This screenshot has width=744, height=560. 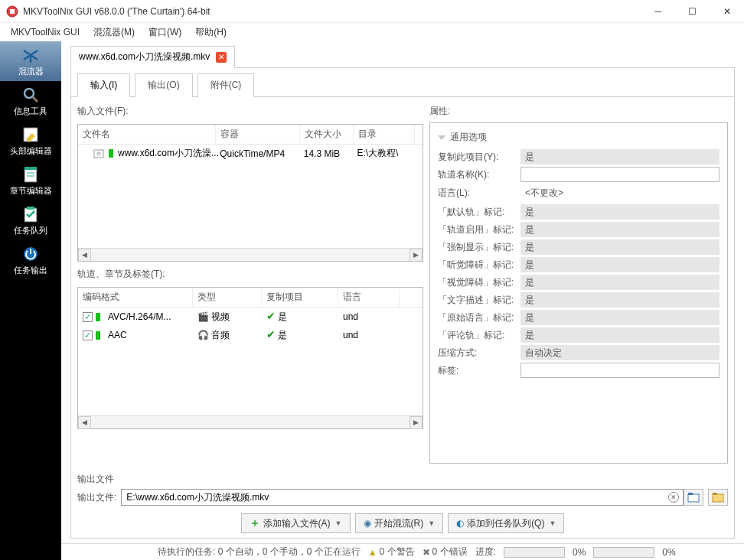 What do you see at coordinates (250, 274) in the screenshot?
I see `tracks-label: 轨道、章节及标签(T):` at bounding box center [250, 274].